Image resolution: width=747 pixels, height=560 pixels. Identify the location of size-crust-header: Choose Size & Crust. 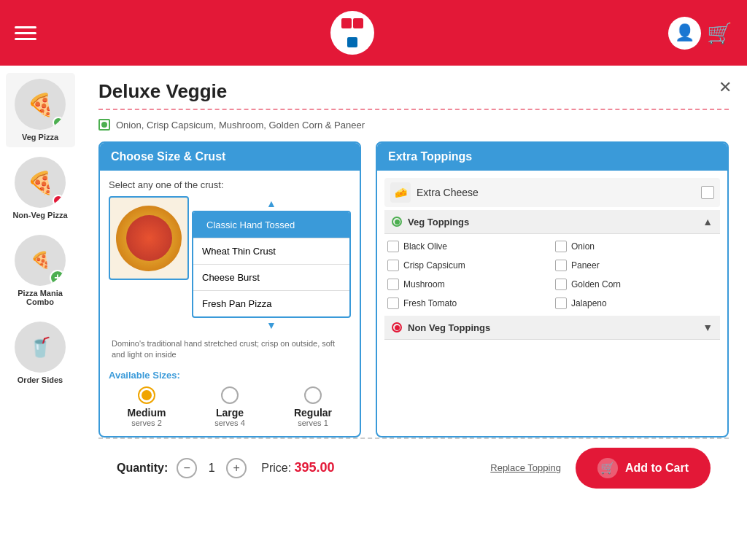
(230, 157).